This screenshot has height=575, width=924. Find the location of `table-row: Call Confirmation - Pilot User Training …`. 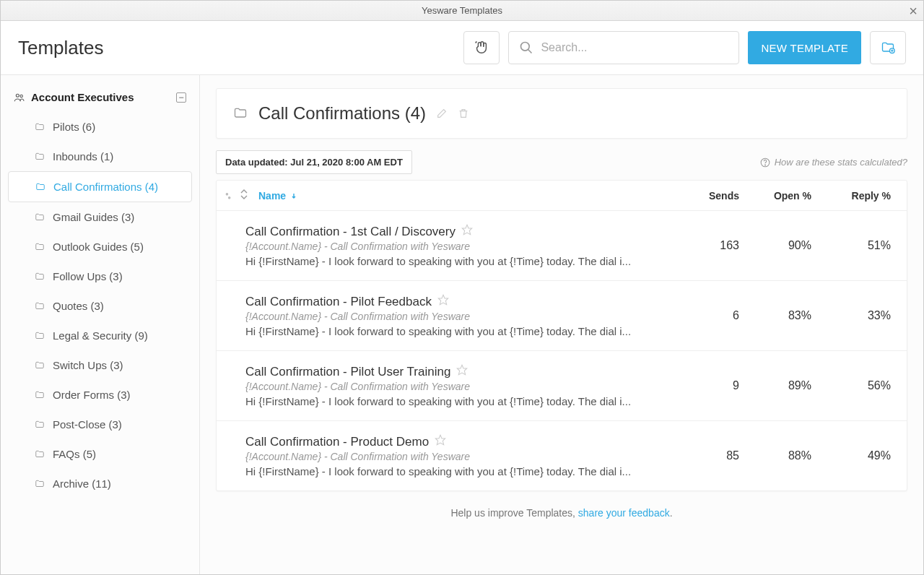

table-row: Call Confirmation - Pilot User Training … is located at coordinates (562, 386).